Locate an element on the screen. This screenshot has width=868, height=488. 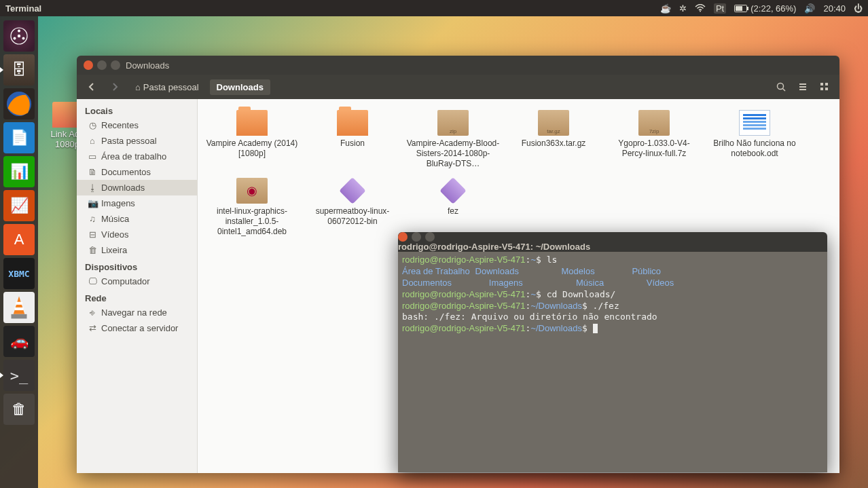
sidebar-item-icon: 🗎 is located at coordinates (92, 172).